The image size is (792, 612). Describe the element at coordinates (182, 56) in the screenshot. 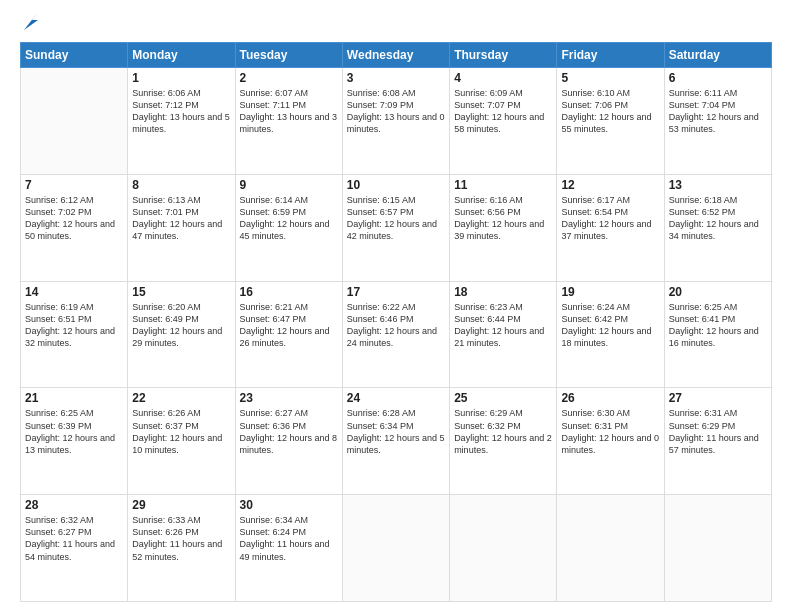

I see `weekday-header-monday: Monday` at that location.